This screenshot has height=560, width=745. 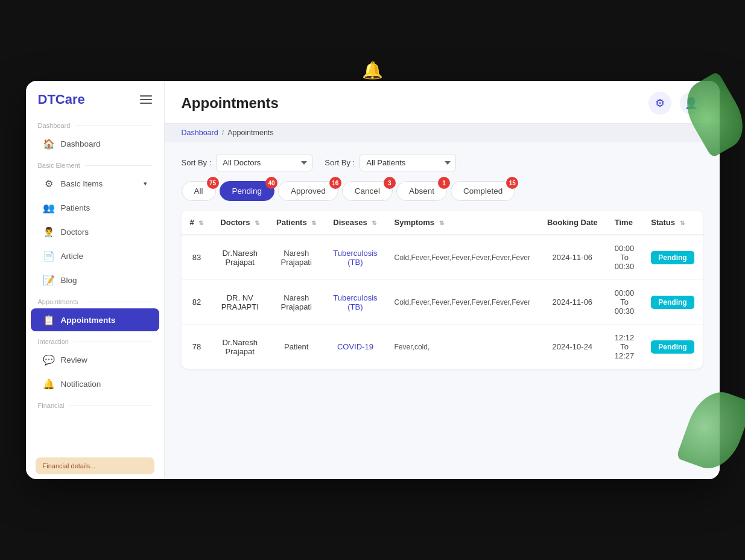 What do you see at coordinates (373, 70) in the screenshot?
I see `bell-decoration: 🔔` at bounding box center [373, 70].